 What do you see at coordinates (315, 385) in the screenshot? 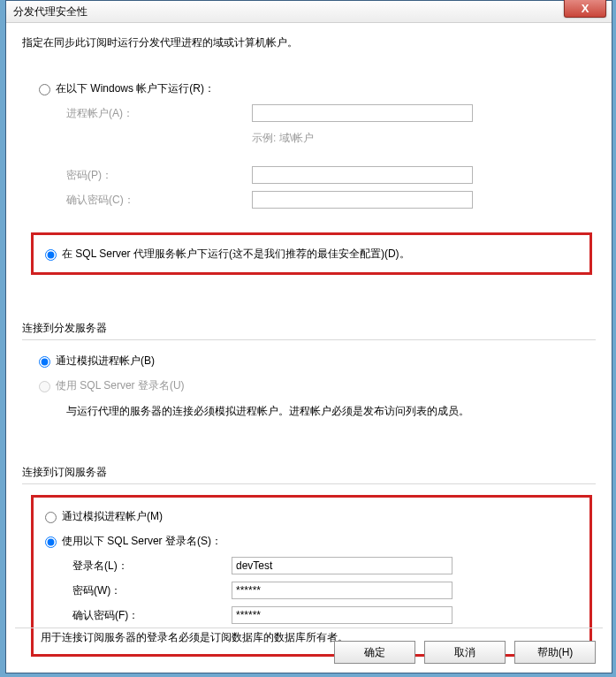
I see `radio-dist-sql-row: 使用 SQL Server 登录名(U)` at bounding box center [315, 385].